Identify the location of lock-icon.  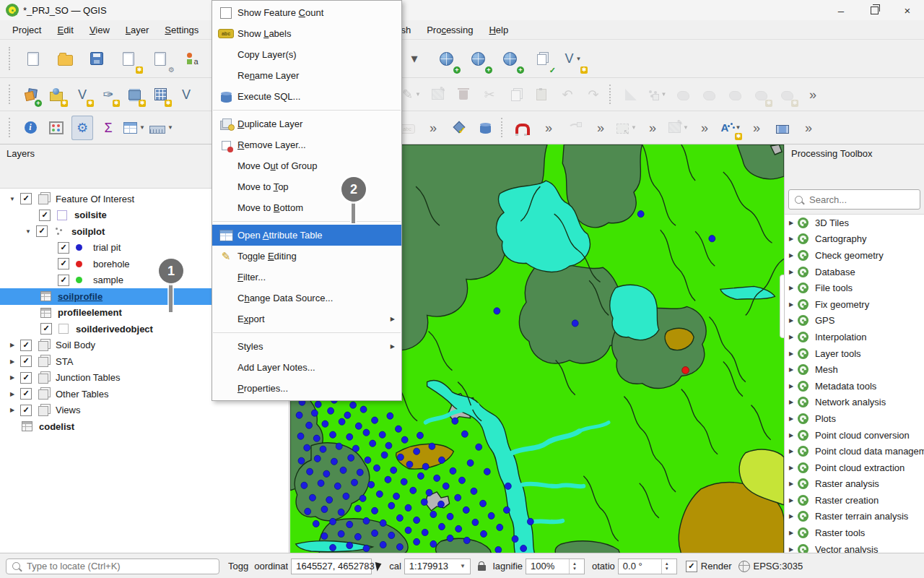
(482, 568).